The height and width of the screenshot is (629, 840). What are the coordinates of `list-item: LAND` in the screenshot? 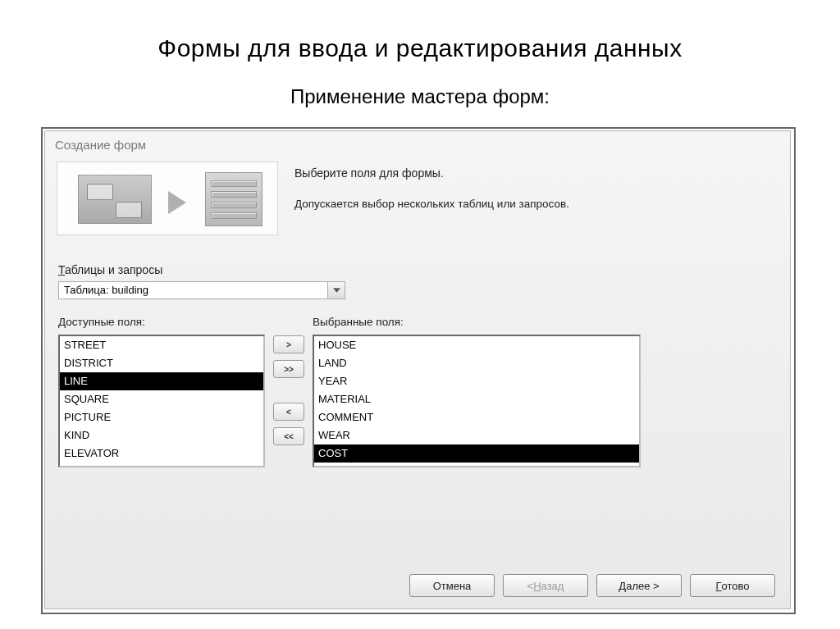 It's located at (477, 363).